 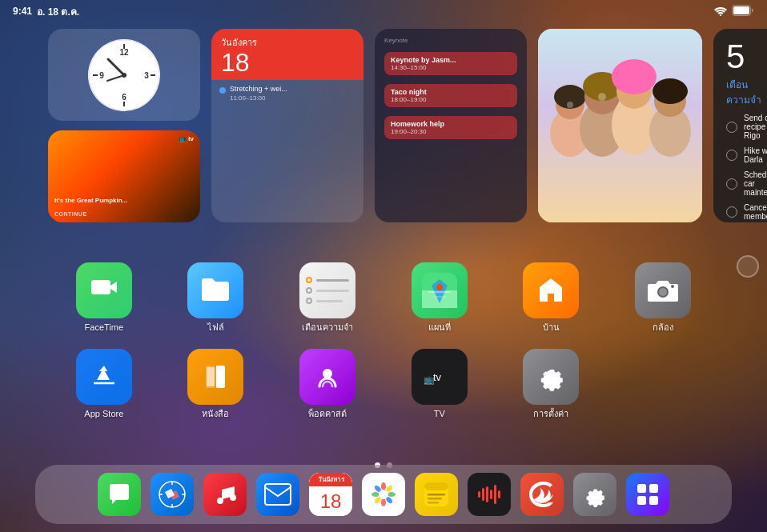 What do you see at coordinates (104, 414) in the screenshot?
I see `appstore-label: App Store` at bounding box center [104, 414].